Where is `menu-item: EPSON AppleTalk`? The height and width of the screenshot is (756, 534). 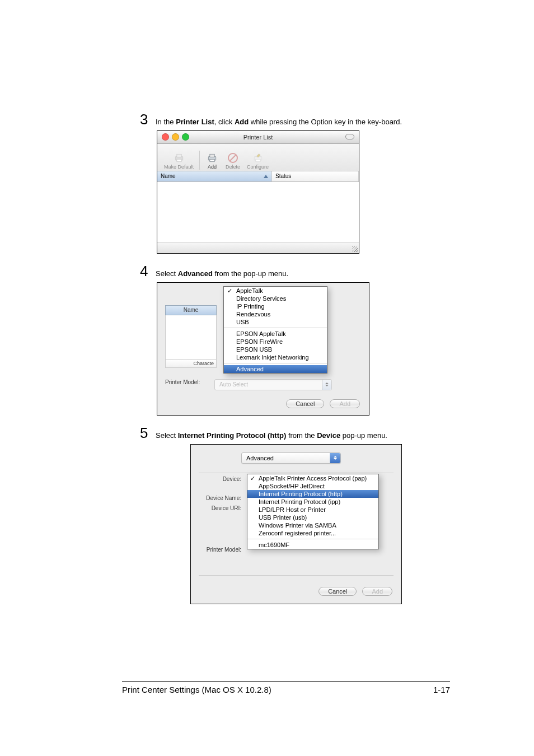
menu-item: EPSON AppleTalk is located at coordinates (275, 334).